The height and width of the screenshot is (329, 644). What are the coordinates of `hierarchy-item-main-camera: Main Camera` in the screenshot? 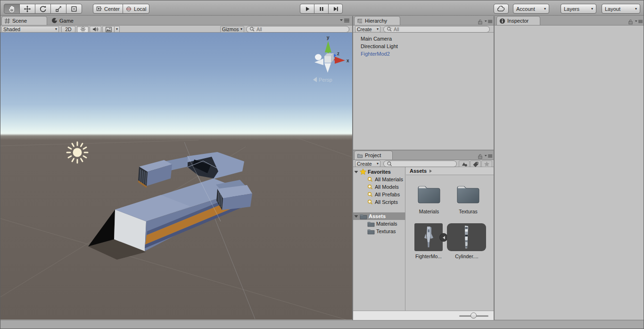 It's located at (423, 39).